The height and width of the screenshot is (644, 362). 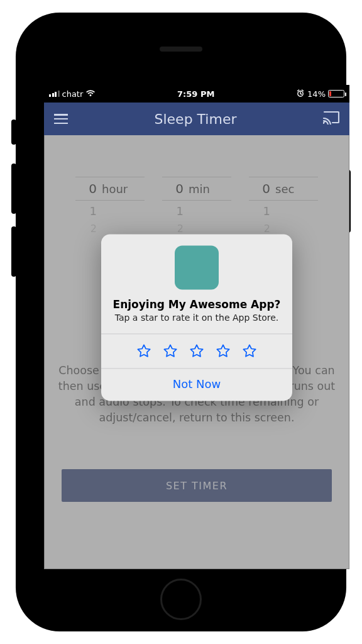 I want to click on not-now-button: Not Now, so click(x=197, y=385).